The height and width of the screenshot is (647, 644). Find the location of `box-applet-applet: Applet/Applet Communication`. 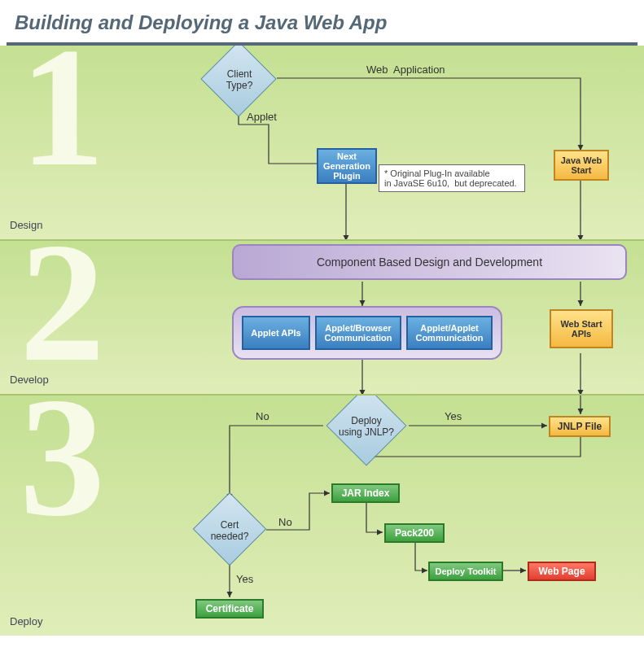

box-applet-applet: Applet/Applet Communication is located at coordinates (449, 333).